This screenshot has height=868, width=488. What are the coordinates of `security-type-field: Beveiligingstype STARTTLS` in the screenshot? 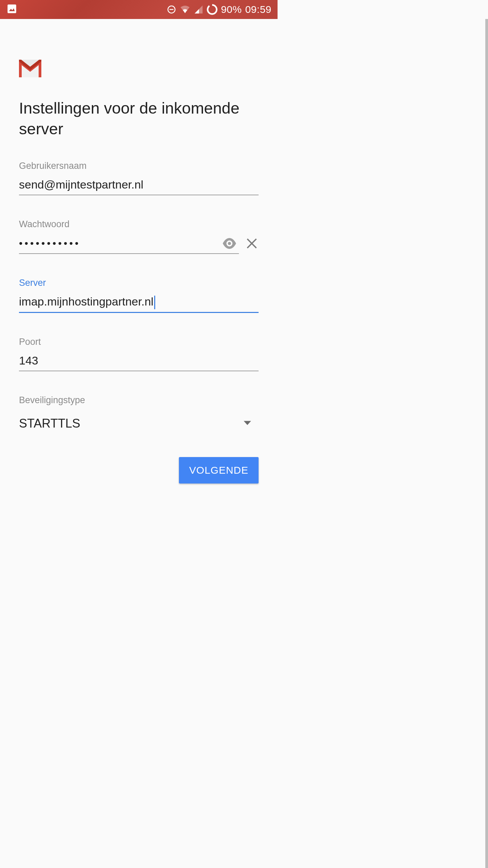 It's located at (139, 414).